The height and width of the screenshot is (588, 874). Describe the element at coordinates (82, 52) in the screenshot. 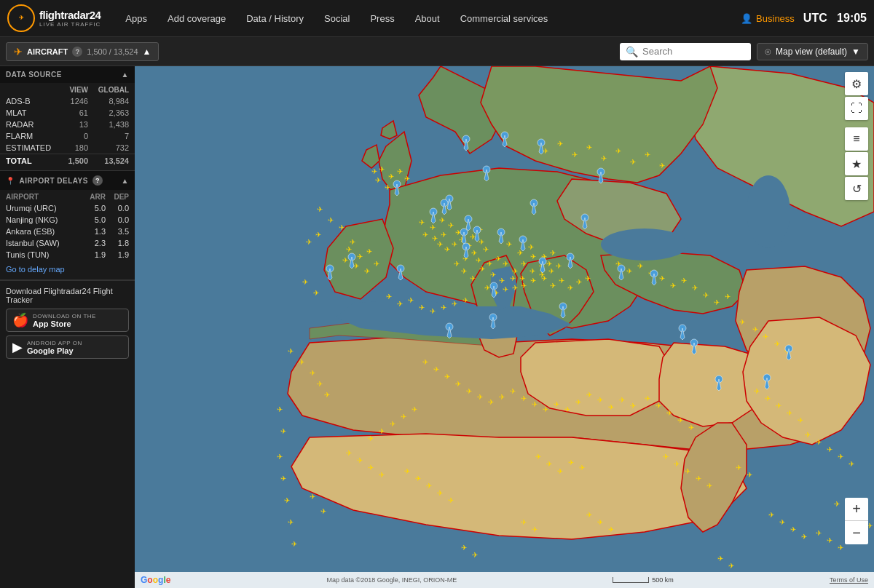

I see `aircraft-toggle: ✈ AIRCRAFT ? 1,500 / 13,524 ▲` at that location.